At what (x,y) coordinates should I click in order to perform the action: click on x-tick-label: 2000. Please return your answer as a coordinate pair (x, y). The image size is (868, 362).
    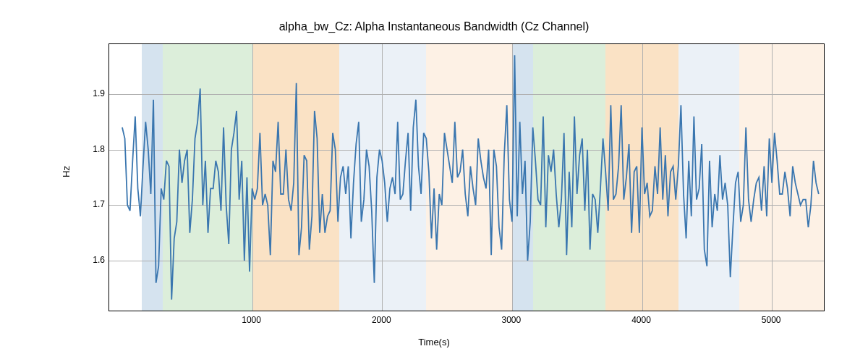
    Looking at the image, I should click on (382, 320).